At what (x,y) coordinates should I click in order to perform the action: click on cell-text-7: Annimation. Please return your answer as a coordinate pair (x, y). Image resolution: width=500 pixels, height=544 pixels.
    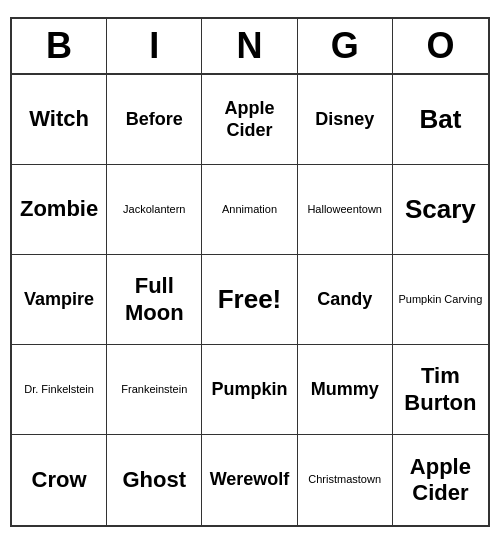
    Looking at the image, I should click on (250, 210).